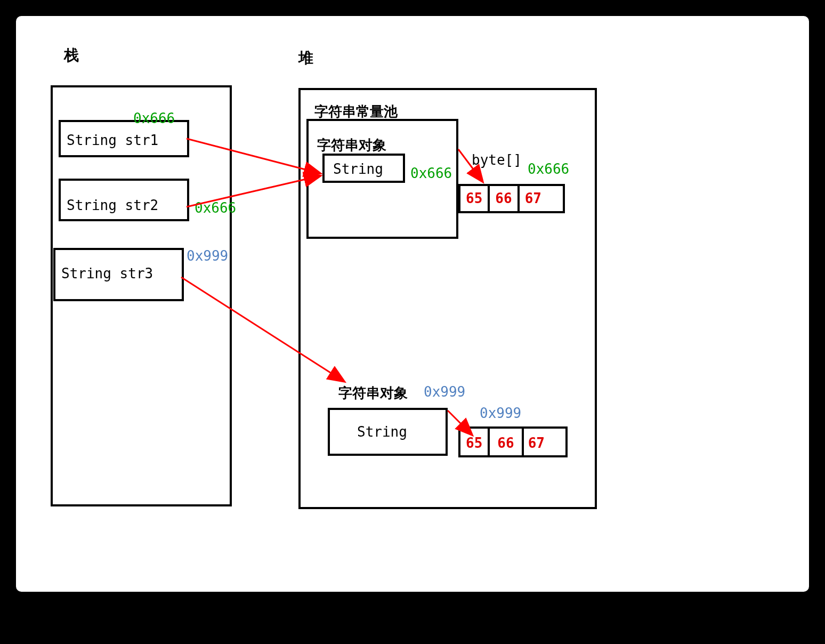 Image resolution: width=825 pixels, height=644 pixels. What do you see at coordinates (513, 442) in the screenshot?
I see `byte-array-2: 65 66 67` at bounding box center [513, 442].